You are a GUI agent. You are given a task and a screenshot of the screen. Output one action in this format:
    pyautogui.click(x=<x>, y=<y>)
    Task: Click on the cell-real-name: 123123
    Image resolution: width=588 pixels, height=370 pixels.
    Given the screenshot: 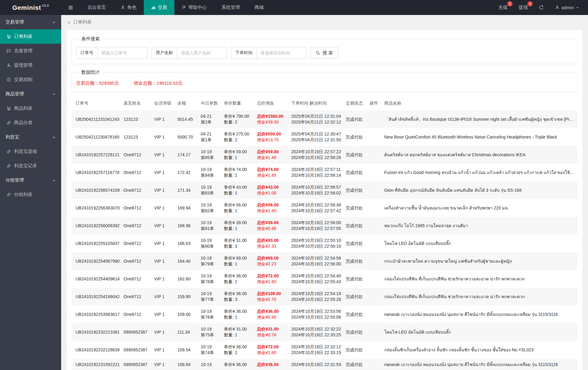 What is the action you would take?
    pyautogui.click(x=136, y=137)
    